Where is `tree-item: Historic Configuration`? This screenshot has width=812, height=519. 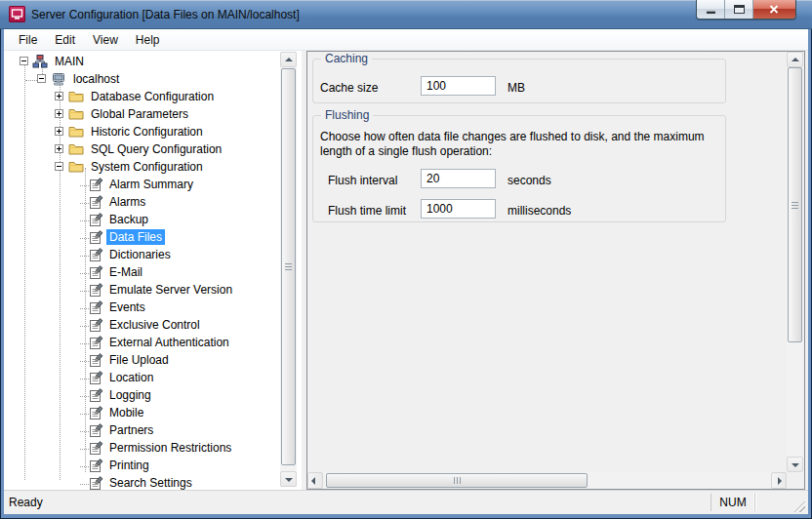 tree-item: Historic Configuration is located at coordinates (142, 132).